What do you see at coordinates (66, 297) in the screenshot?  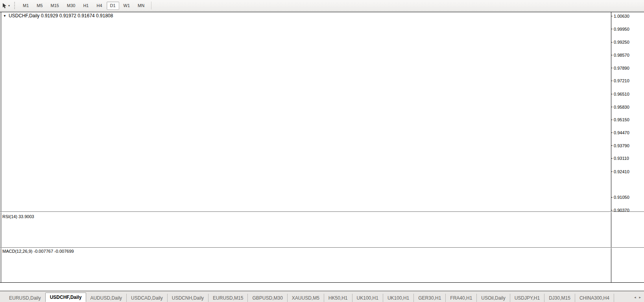 I see `chart-tab-active: USDCHF,Daily` at bounding box center [66, 297].